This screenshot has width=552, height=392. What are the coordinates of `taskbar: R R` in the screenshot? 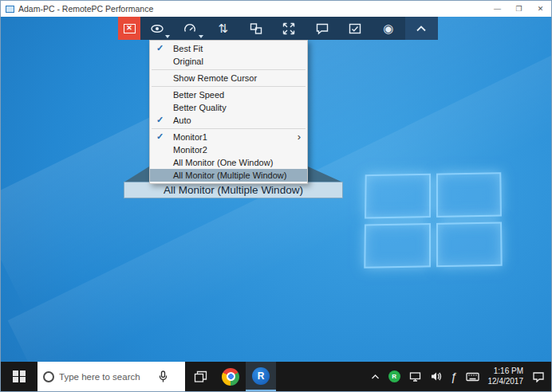 It's located at (276, 376).